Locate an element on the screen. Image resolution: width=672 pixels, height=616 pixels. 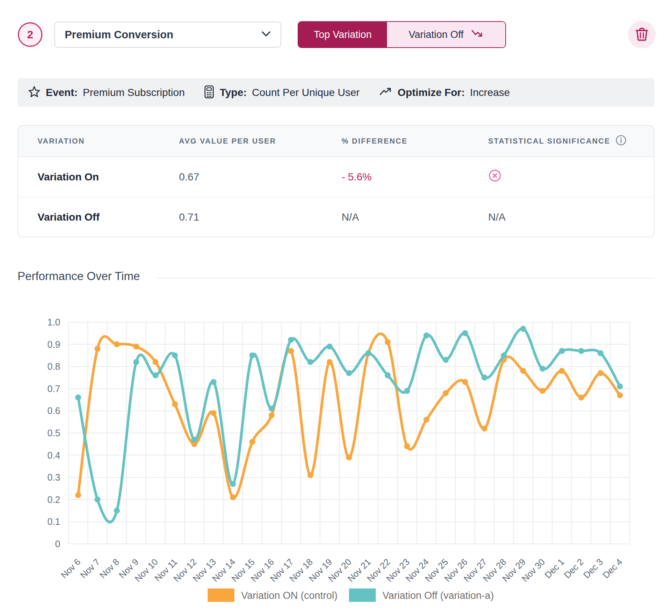
event-label: Event: is located at coordinates (62, 93).